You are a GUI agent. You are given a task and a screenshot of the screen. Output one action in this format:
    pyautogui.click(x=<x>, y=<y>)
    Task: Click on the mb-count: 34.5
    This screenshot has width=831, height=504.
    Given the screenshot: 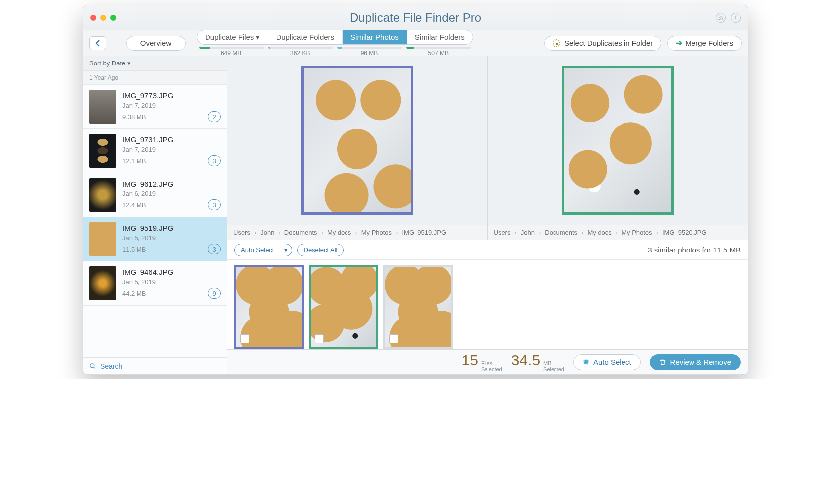 What is the action you would take?
    pyautogui.click(x=526, y=360)
    